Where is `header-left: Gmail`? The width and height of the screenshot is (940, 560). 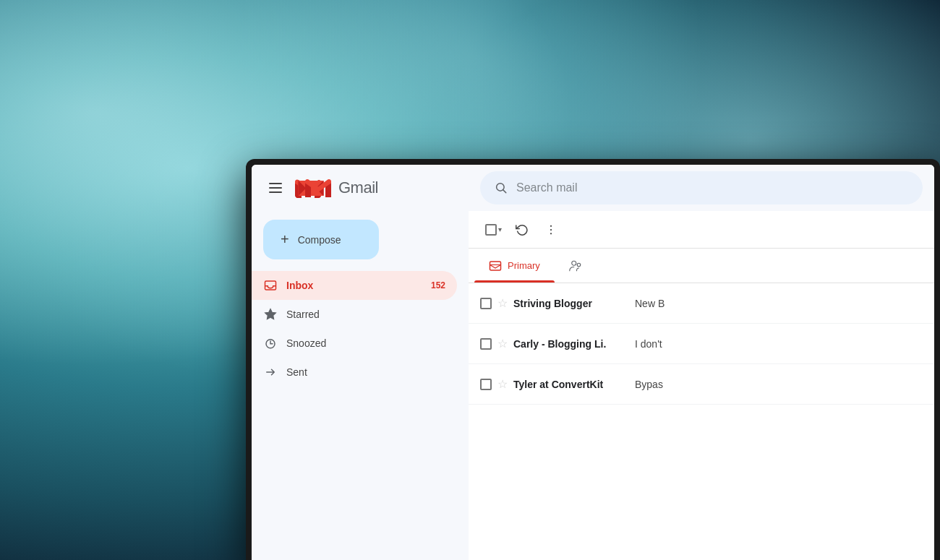
header-left: Gmail is located at coordinates (372, 188).